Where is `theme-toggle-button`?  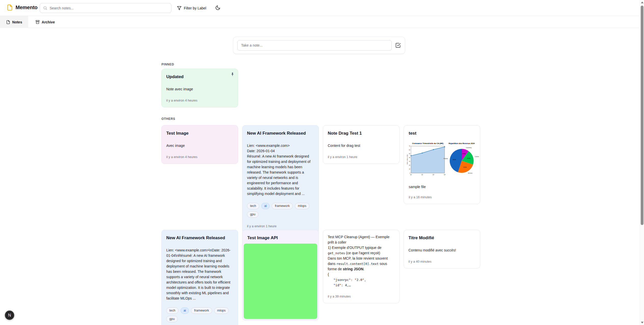
theme-toggle-button is located at coordinates (218, 8).